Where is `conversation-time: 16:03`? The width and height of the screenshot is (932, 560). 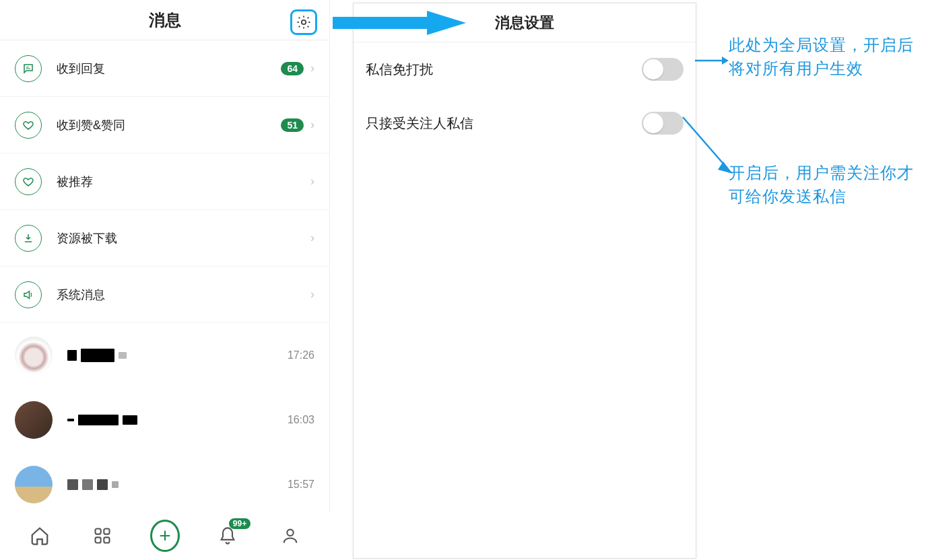
conversation-time: 16:03 is located at coordinates (301, 420).